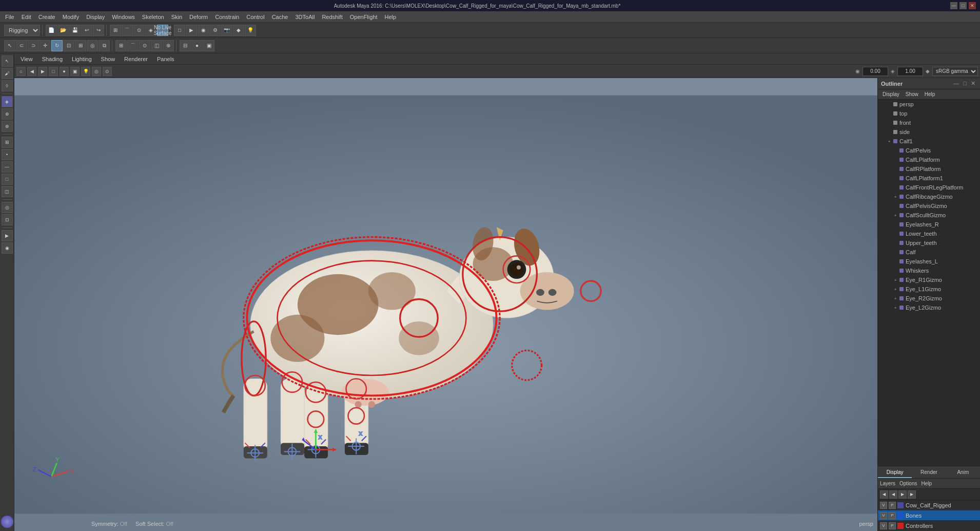 This screenshot has width=980, height=531. Describe the element at coordinates (305, 17) in the screenshot. I see `menu-3dtoall: 3DToAll` at that location.